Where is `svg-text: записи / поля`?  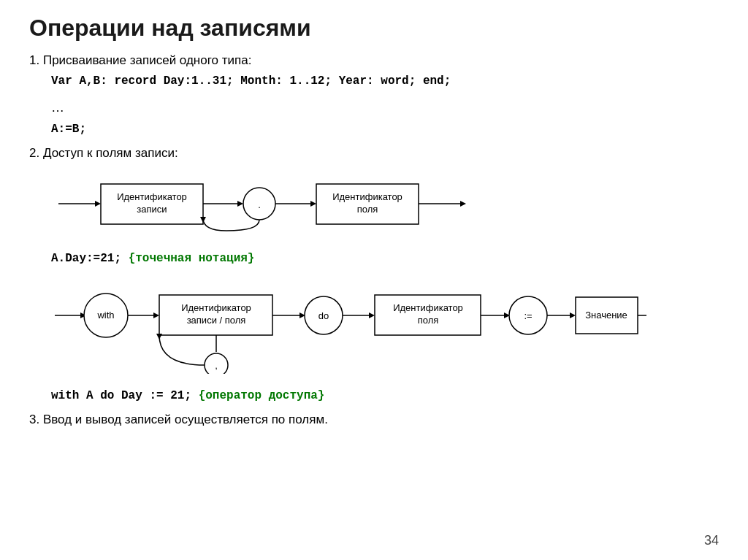 svg-text: записи / поля is located at coordinates (216, 320).